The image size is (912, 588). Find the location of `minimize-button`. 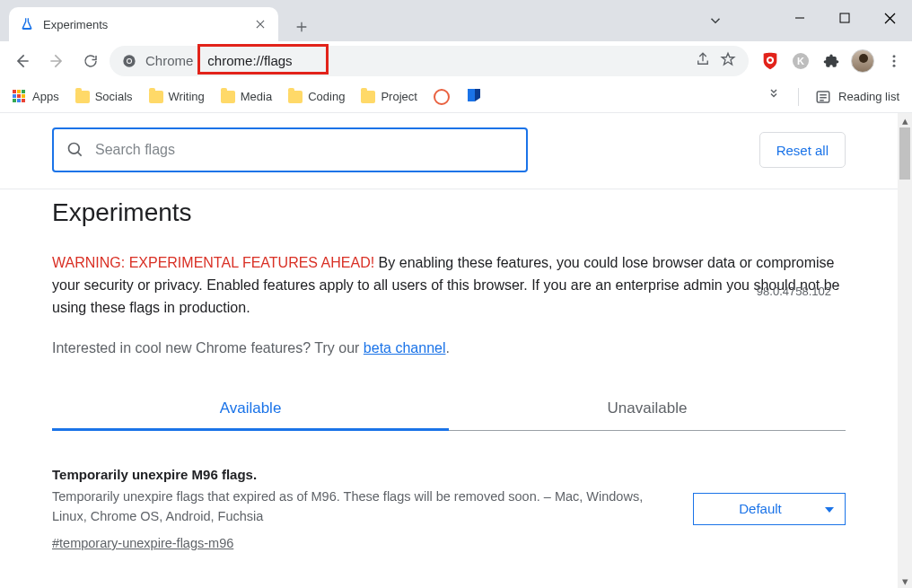

minimize-button is located at coordinates (800, 18).